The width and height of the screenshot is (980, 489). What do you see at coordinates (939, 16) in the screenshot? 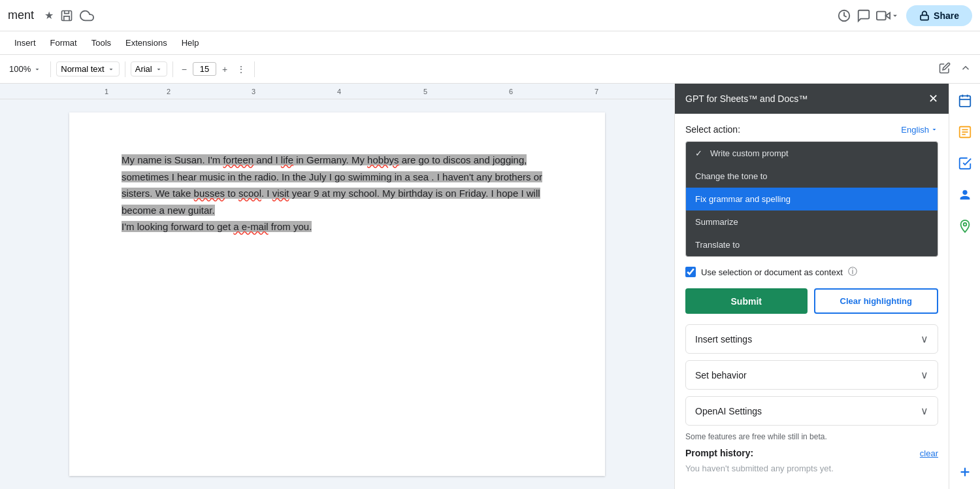
I see `share-button: Share` at bounding box center [939, 16].